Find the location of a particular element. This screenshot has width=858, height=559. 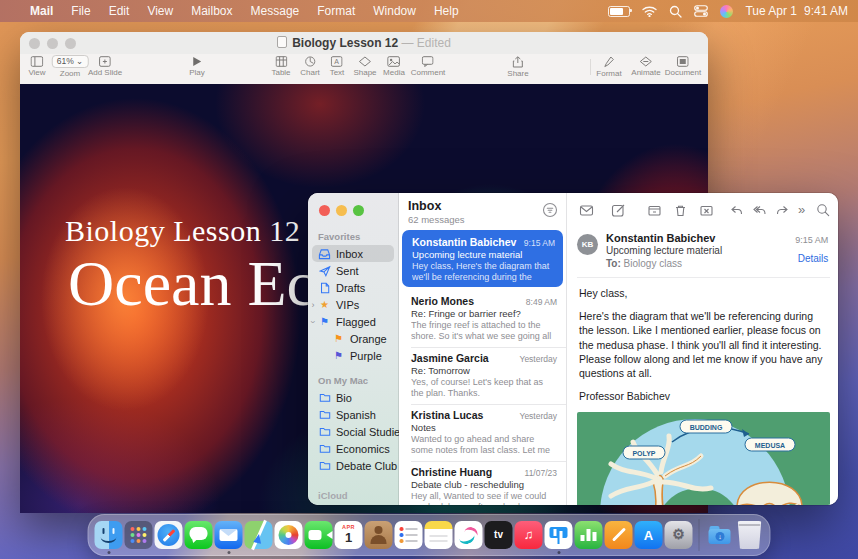

dock-apple-tv: tv is located at coordinates (499, 535).